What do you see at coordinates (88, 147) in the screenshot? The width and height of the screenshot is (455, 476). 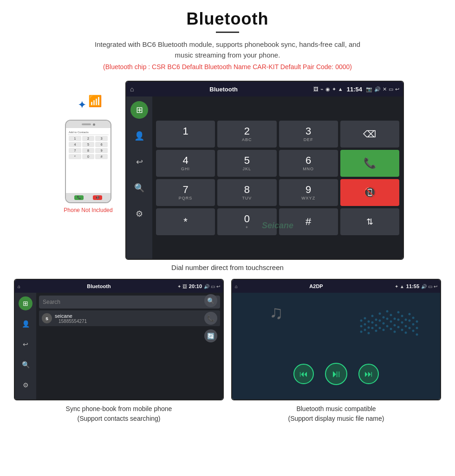 I see `phone-mockup: 📶 ✦ Add to Contacts 1 2 3 4 5 6 7 8 9` at bounding box center [88, 147].